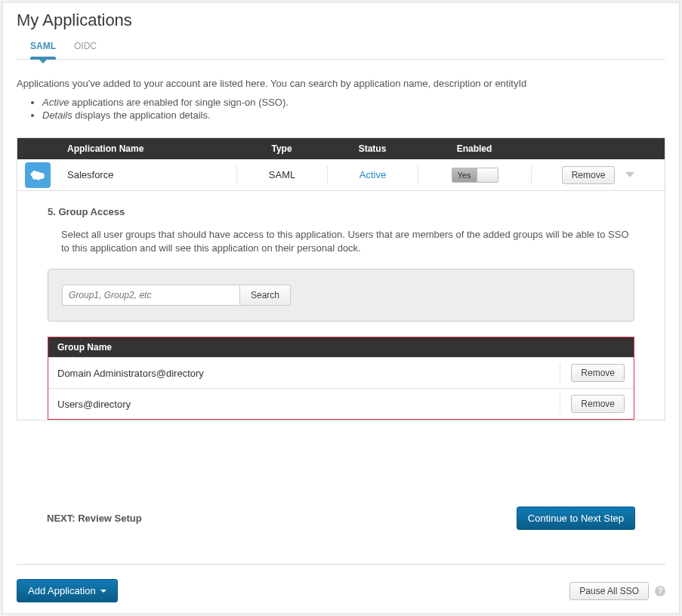  What do you see at coordinates (94, 405) in the screenshot?
I see `group-name: Users@directory` at bounding box center [94, 405].